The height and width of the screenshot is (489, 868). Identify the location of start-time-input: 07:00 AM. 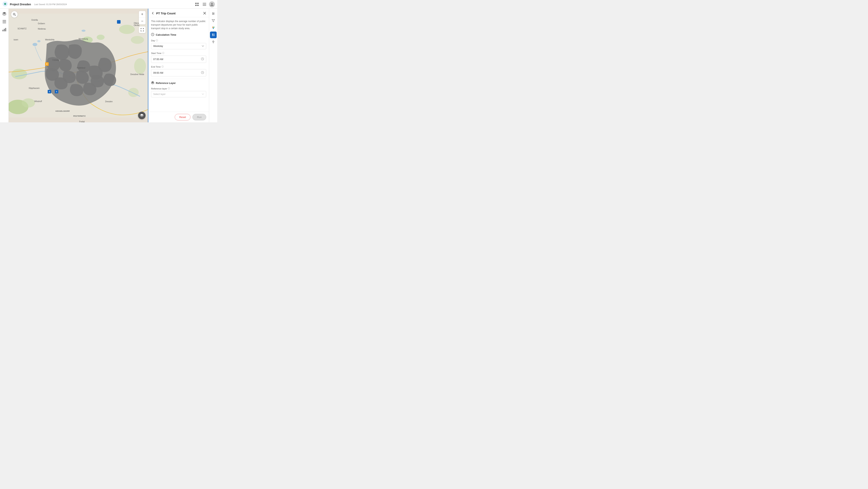
(179, 59).